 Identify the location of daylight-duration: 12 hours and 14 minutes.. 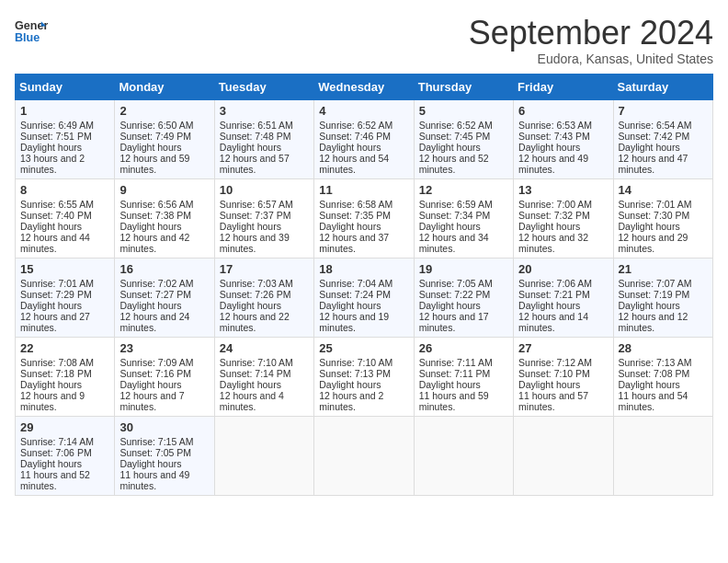
(553, 322).